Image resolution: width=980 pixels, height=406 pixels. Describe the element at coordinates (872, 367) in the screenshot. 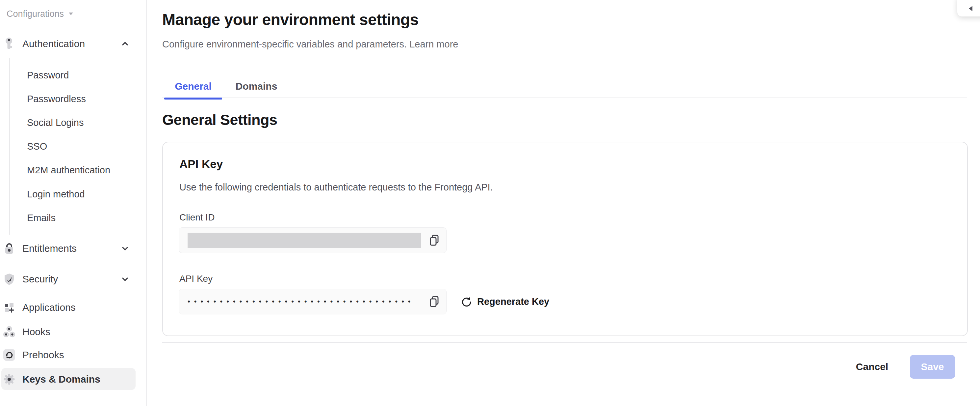

I see `cancel-button: Cancel` at that location.